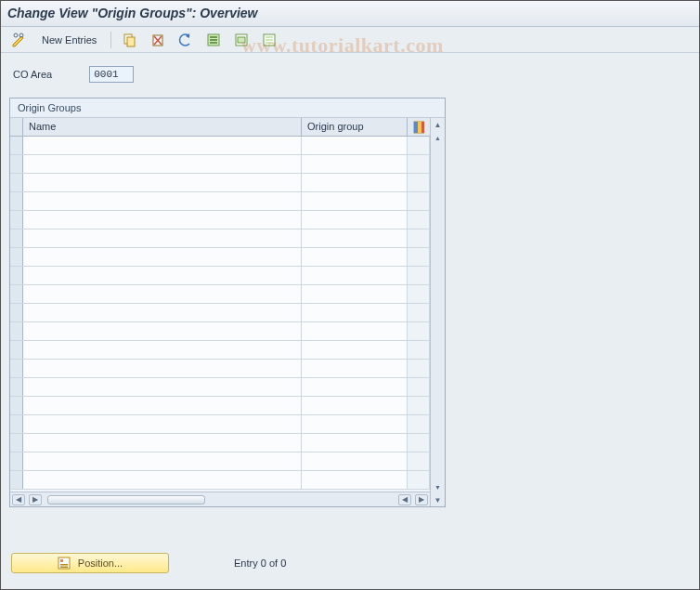 This screenshot has width=700, height=590. I want to click on horizontal-scrollbar: ◀ ▶ ◀ ▶, so click(220, 499).